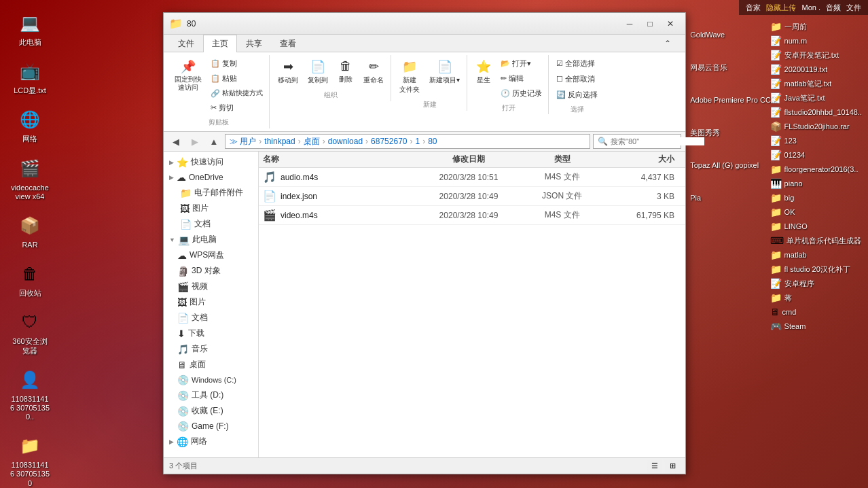  Describe the element at coordinates (816, 41) in the screenshot. I see `desktop-icon-right-1: 📝 num.m` at that location.